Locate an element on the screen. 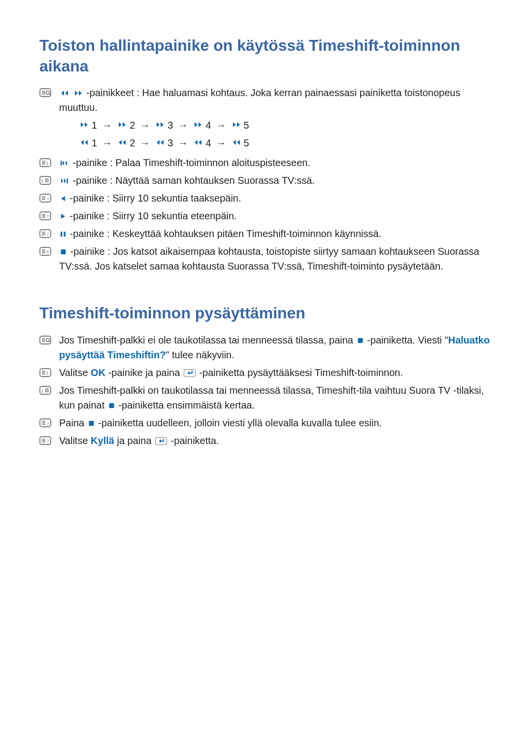 Image resolution: width=532 pixels, height=756 pixels. s2-item3-pre: Paina is located at coordinates (73, 423).